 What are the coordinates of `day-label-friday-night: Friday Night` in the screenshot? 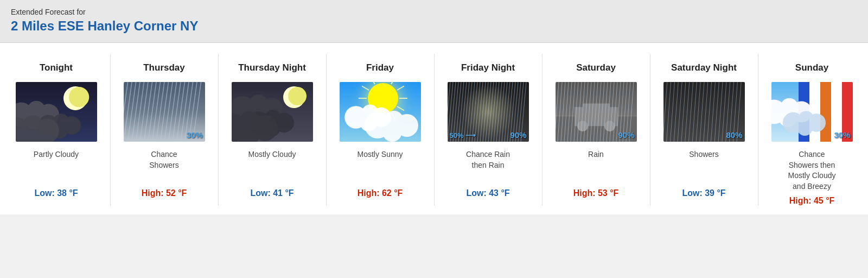 It's located at (488, 68).